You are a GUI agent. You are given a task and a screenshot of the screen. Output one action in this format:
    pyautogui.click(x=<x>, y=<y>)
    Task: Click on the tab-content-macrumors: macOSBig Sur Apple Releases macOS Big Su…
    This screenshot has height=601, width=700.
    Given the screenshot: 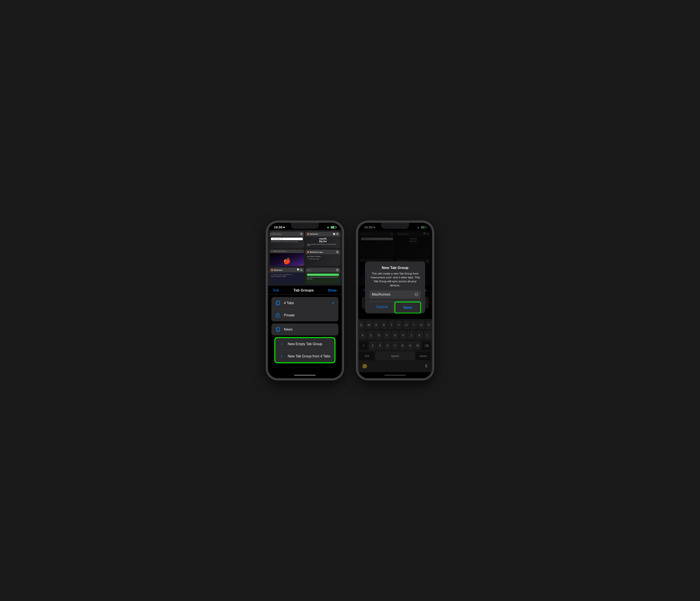 What is the action you would take?
    pyautogui.click(x=323, y=242)
    